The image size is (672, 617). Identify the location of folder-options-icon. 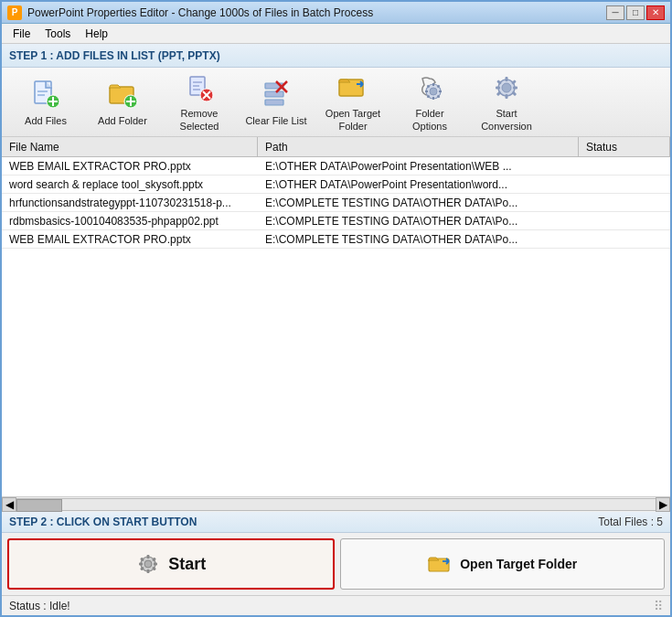
(430, 88).